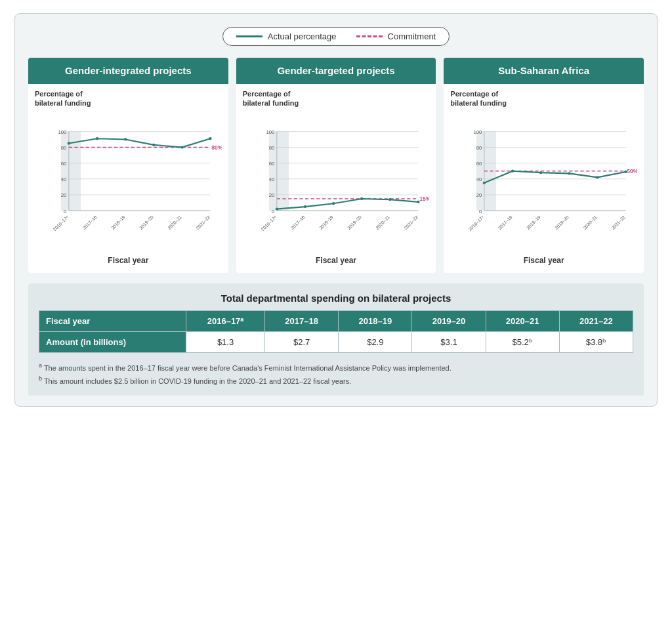  Describe the element at coordinates (522, 342) in the screenshot. I see `table-amount-cell-4: $5.2ᵇ` at that location.